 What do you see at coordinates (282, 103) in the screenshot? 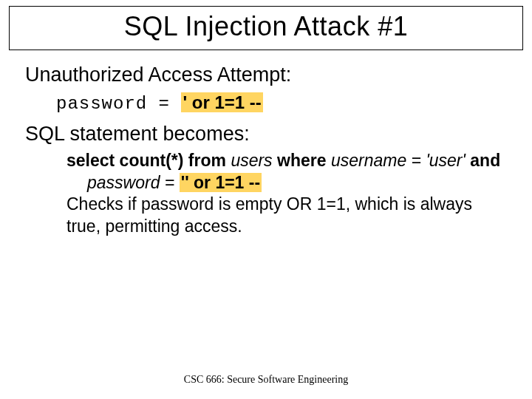
I see `password-line: password = ' or 1=1 --` at bounding box center [282, 103].